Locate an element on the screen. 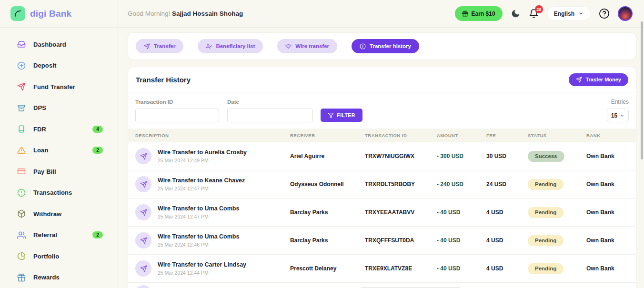 The height and width of the screenshot is (288, 644). amount-cell: - 240 USD is located at coordinates (462, 184).